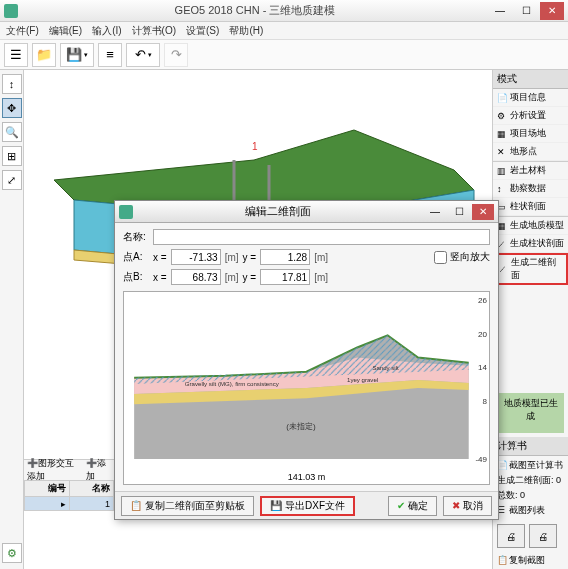 This screenshot has width=568, height=569. What do you see at coordinates (524, 152) in the screenshot?
I see `mode-label: 地形点` at bounding box center [524, 152].